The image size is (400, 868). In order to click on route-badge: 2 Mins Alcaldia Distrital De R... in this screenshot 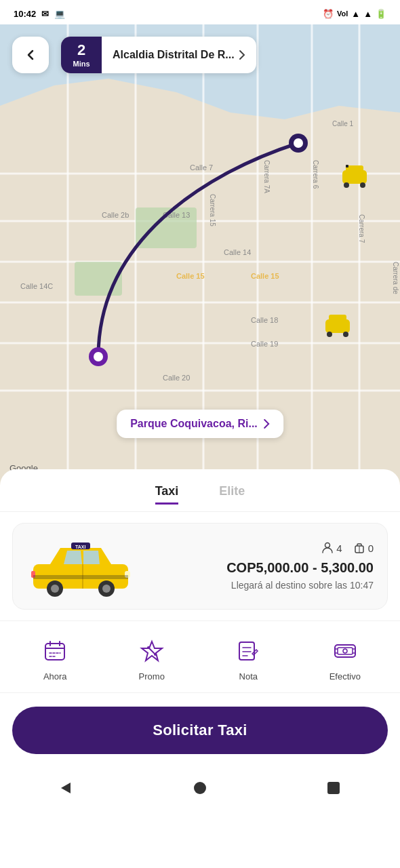, I will do `click(159, 55)`.